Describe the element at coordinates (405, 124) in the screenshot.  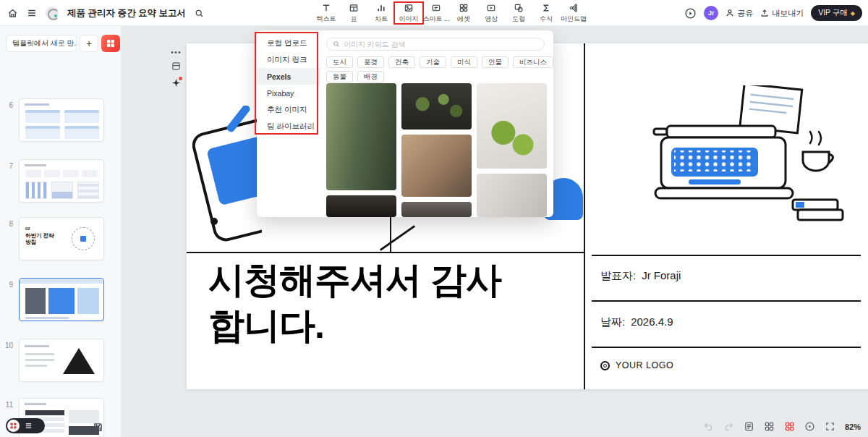
I see `image-insert-panel: 로컬 업로드 이미지 링크 Pexels Pixabay 추천 이미지 팀 라이…` at that location.